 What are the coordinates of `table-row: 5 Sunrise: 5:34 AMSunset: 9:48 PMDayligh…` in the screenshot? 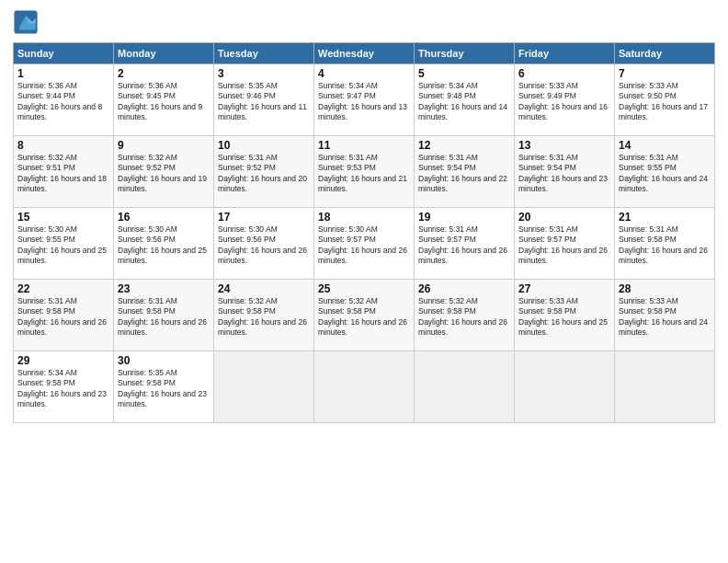 It's located at (465, 100).